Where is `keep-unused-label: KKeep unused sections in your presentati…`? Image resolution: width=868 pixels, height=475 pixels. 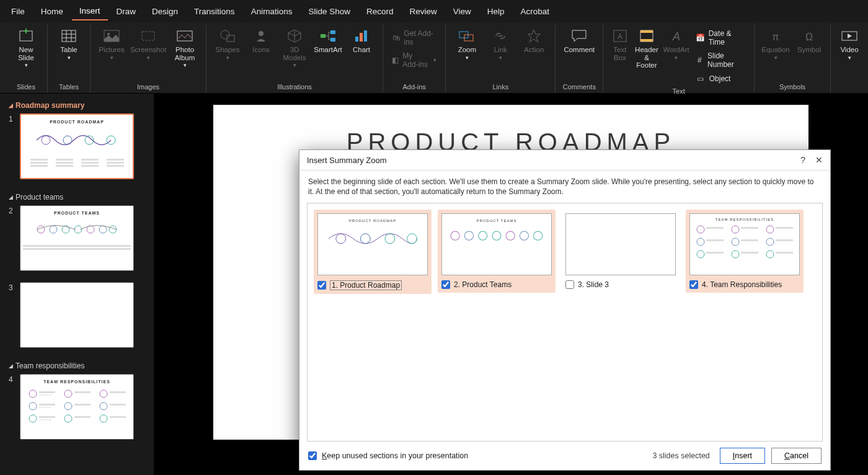
keep-unused-label: KKeep unused sections in your presentati… is located at coordinates (395, 456).